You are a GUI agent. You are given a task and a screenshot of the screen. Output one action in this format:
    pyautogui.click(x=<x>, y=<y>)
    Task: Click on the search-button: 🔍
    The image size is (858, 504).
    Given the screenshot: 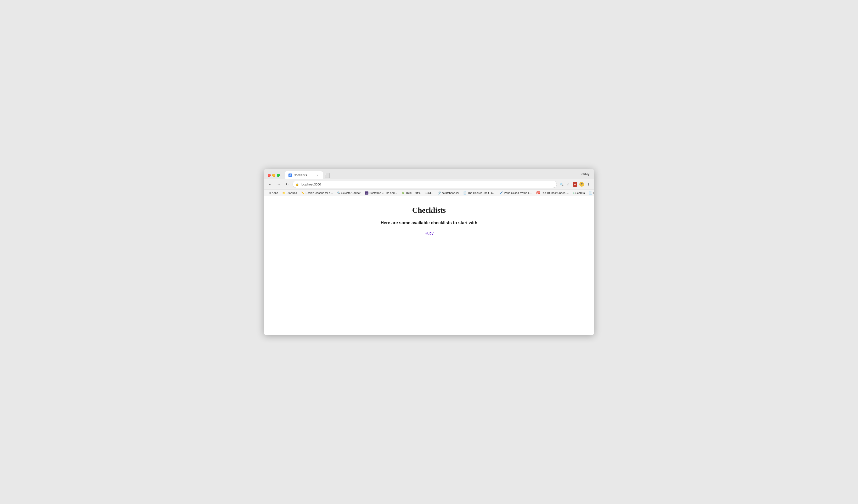 What is the action you would take?
    pyautogui.click(x=562, y=184)
    